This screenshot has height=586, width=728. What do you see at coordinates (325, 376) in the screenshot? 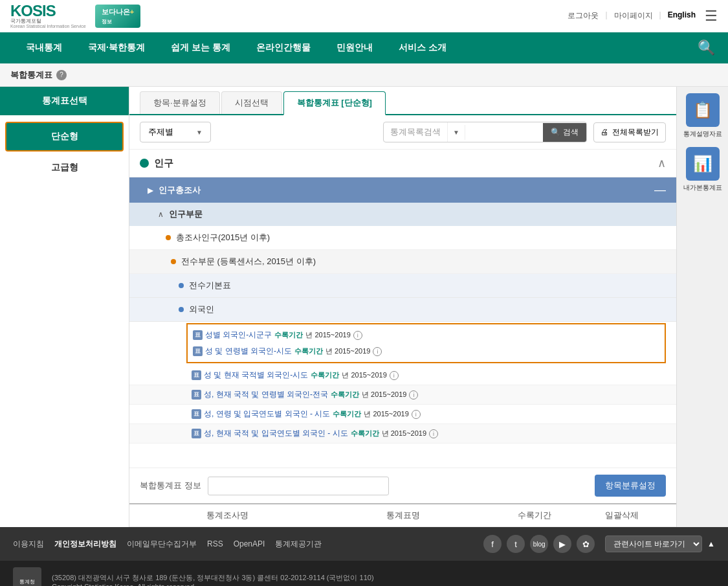
I see `foreigner-row3-badge: 수록기간` at bounding box center [325, 376].